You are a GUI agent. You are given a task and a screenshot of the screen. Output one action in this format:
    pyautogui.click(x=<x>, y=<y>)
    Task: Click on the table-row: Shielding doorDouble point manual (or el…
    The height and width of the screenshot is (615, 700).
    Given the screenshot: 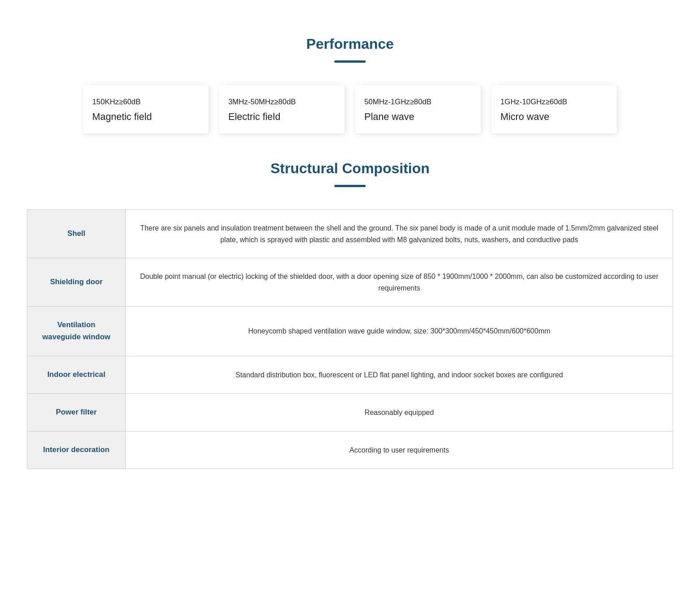 What is the action you would take?
    pyautogui.click(x=350, y=282)
    